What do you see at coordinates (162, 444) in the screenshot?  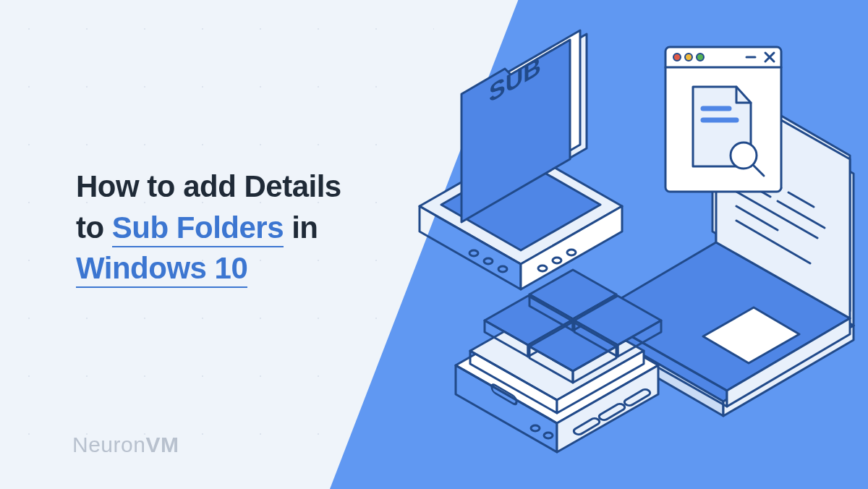 I see `brand-right: VM` at bounding box center [162, 444].